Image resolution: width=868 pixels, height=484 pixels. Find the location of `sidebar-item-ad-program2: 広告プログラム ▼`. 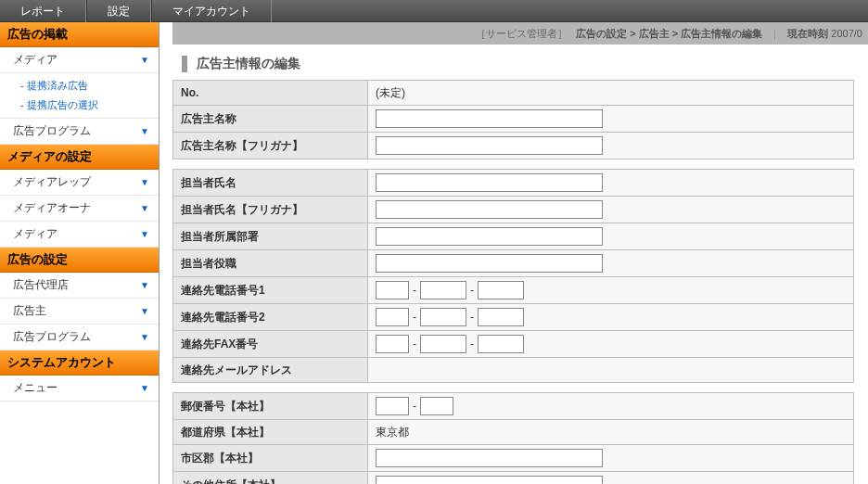

sidebar-item-ad-program2: 広告プログラム ▼ is located at coordinates (80, 338).